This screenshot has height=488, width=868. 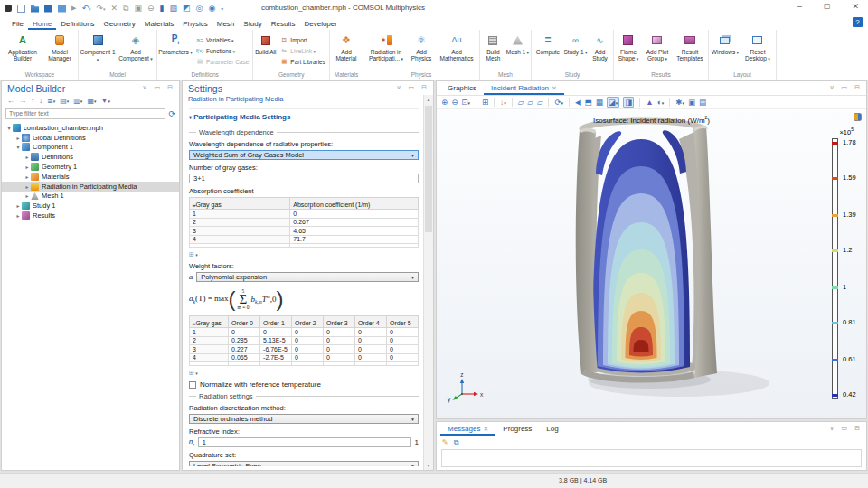 I want to click on add-component-button: ◈Add Component, so click(x=136, y=51).